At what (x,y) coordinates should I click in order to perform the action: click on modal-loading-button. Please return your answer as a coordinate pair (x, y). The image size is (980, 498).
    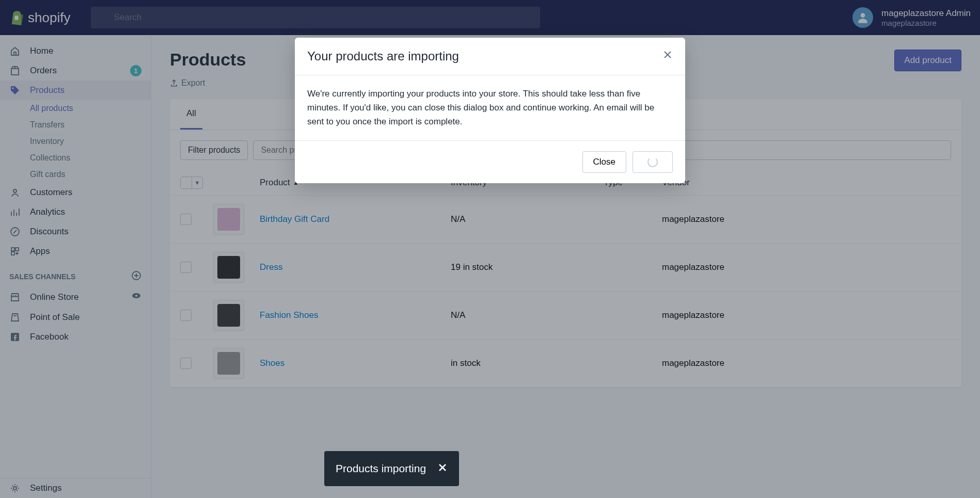
    Looking at the image, I should click on (653, 162).